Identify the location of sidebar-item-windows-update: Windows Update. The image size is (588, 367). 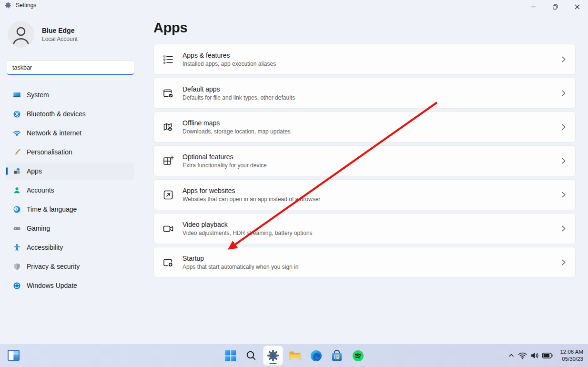
(70, 285).